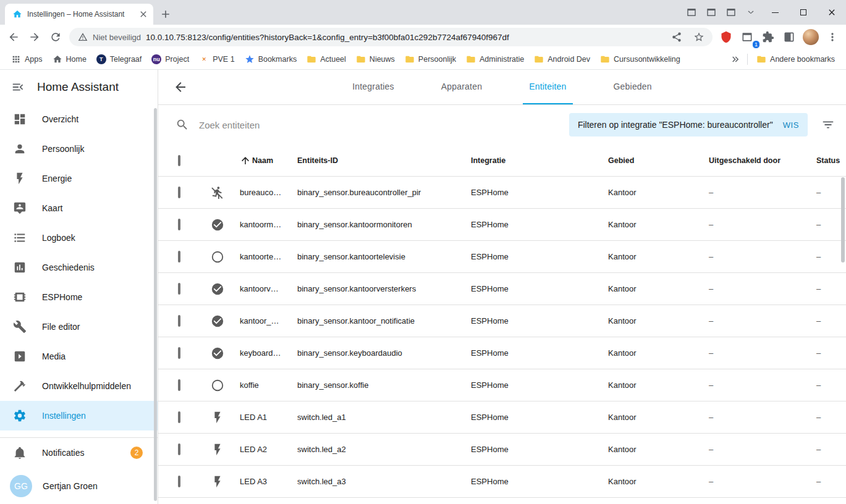 This screenshot has width=846, height=504. What do you see at coordinates (20, 386) in the screenshot?
I see `hammer-icon` at bounding box center [20, 386].